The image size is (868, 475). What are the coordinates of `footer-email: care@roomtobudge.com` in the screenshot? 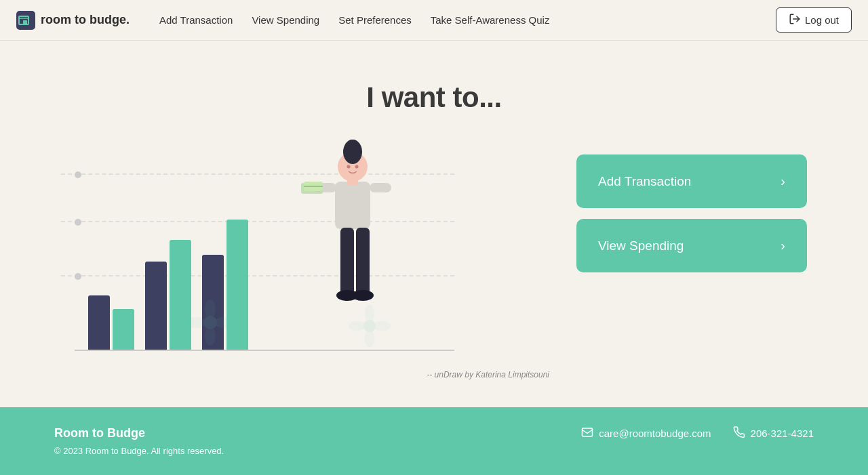 It's located at (655, 434).